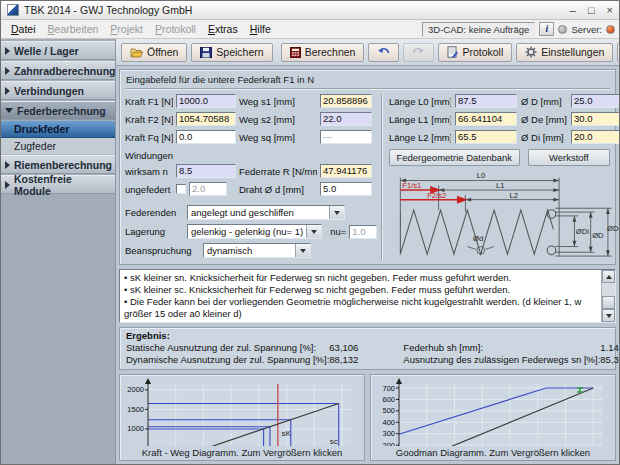 The image size is (620, 465). Describe the element at coordinates (58, 164) in the screenshot. I see `sidebar-item-riemenberechnung: Riemenberechnung` at that location.